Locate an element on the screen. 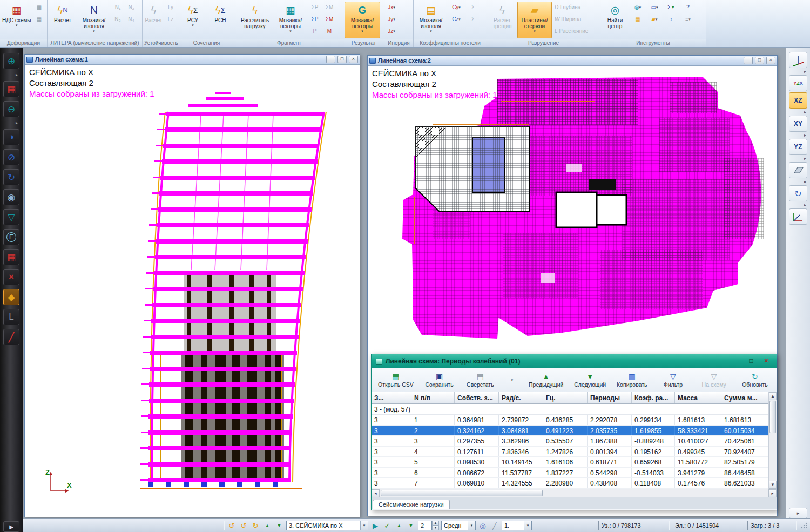 The width and height of the screenshot is (810, 532). deform-mosaic-button: ▦ is located at coordinates (39, 8).